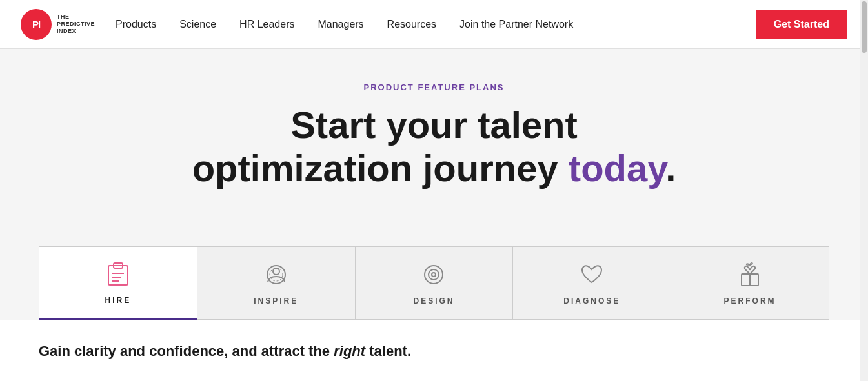 The image size is (868, 381). Describe the element at coordinates (58, 24) in the screenshot. I see `logo: PI THE PREDICTIVE INDEX` at that location.